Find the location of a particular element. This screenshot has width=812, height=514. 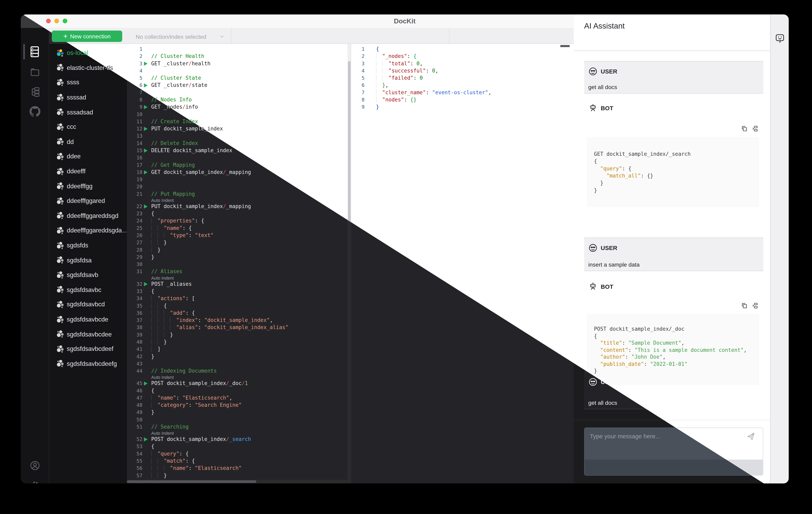

editor-line: 29} is located at coordinates (237, 257).